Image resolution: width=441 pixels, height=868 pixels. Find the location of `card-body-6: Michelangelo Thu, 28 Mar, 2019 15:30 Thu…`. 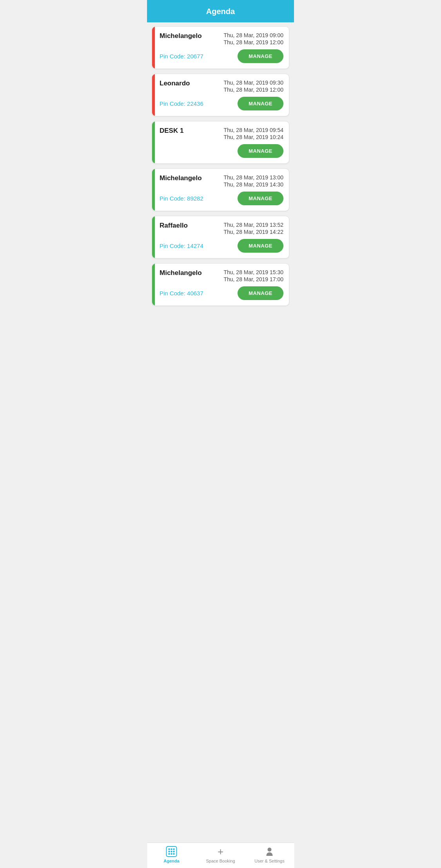

card-body-6: Michelangelo Thu, 28 Mar, 2019 15:30 Thu… is located at coordinates (222, 284).